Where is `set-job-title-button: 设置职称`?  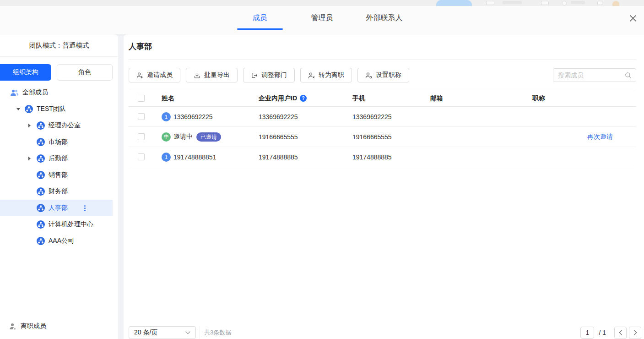
set-job-title-button: 设置职称 is located at coordinates (384, 75).